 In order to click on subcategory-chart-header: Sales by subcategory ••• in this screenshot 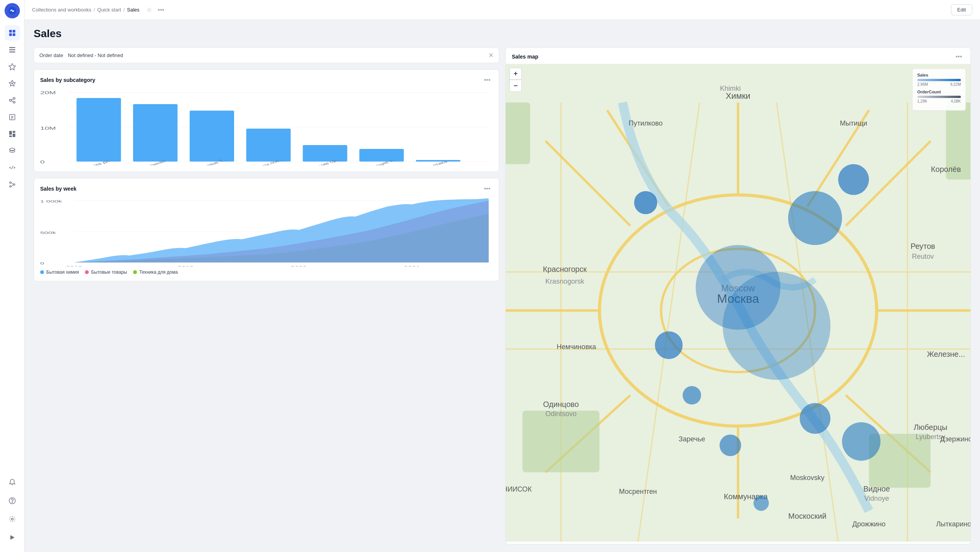, I will do `click(266, 80)`.